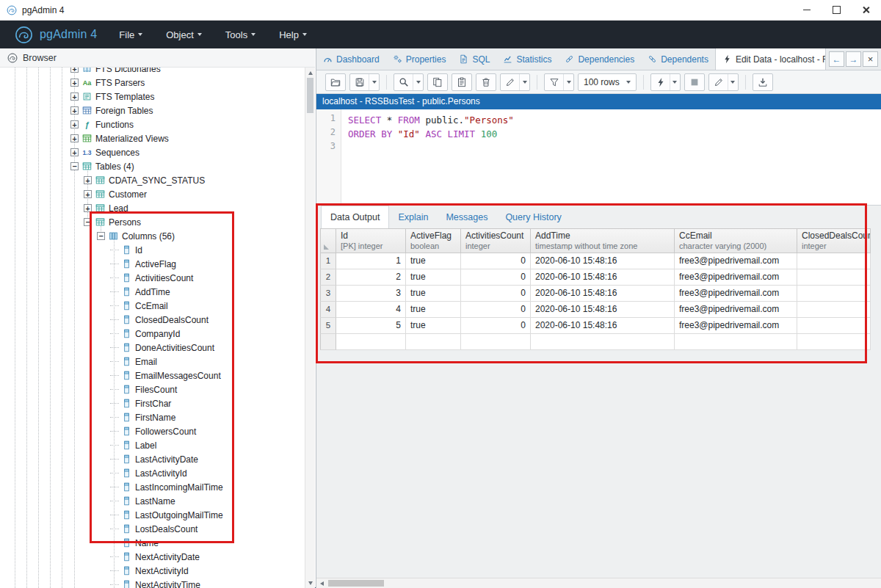  What do you see at coordinates (153, 194) in the screenshot?
I see `tree-item-customer: +Customer` at bounding box center [153, 194].